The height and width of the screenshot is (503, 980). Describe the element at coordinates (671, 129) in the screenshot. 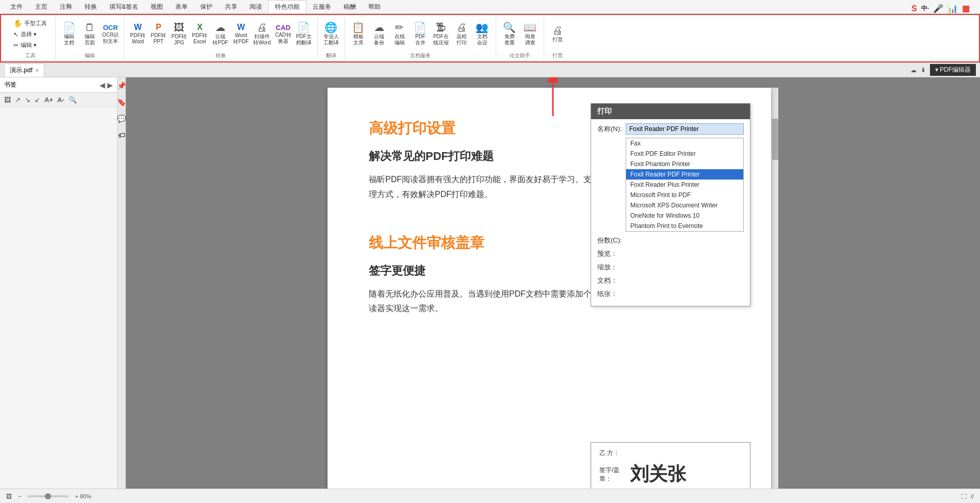

I see `print-name-row: 名称(N): Foxit Reader PDF Printer` at that location.